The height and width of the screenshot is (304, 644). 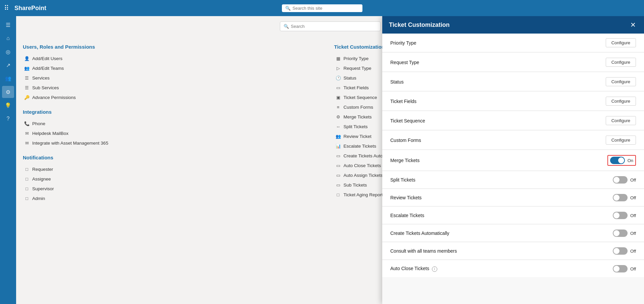 What do you see at coordinates (338, 166) in the screenshot?
I see `auto-close-menu-icon: ▭` at bounding box center [338, 166].